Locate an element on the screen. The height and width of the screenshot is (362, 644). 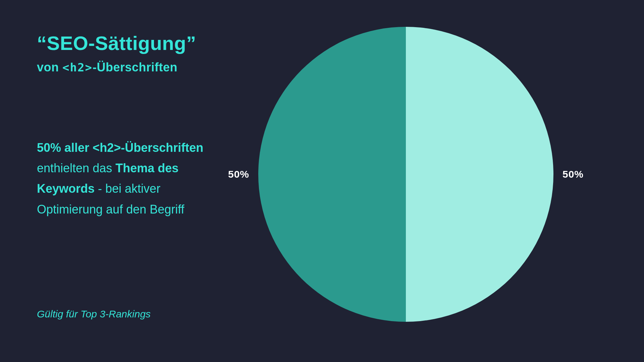
subtitle-post: -Überschriften is located at coordinates (135, 67).